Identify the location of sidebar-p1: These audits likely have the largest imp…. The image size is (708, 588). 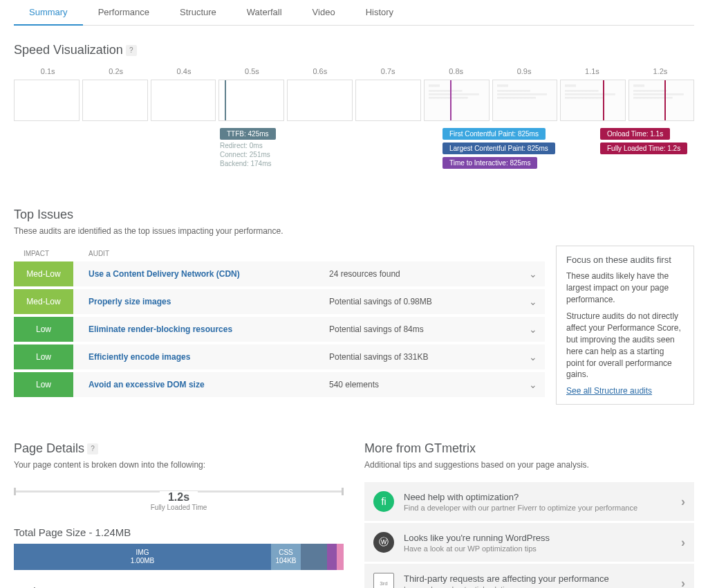
(625, 288).